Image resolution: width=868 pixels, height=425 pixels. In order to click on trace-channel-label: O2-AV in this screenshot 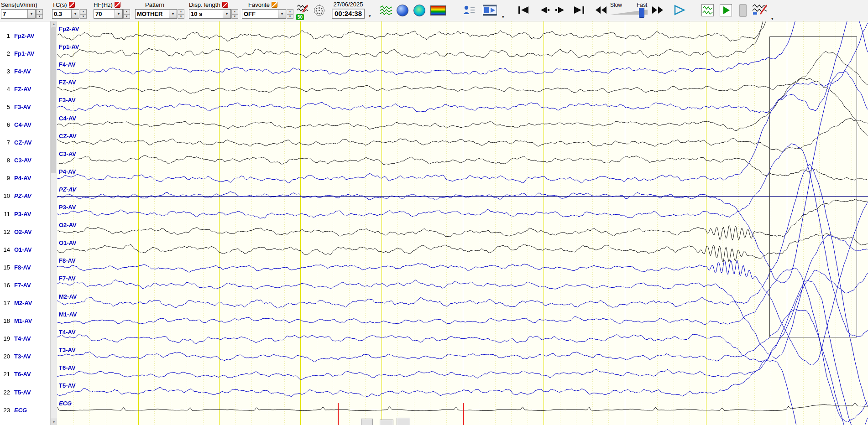, I will do `click(68, 225)`.